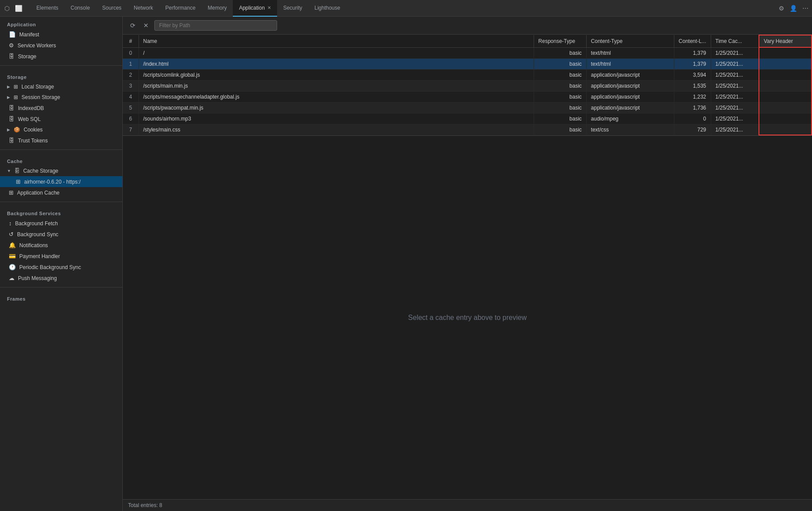 This screenshot has height=511, width=812. Describe the element at coordinates (794, 8) in the screenshot. I see `tab-bar-right: ⚙ 👤 ⋯` at that location.